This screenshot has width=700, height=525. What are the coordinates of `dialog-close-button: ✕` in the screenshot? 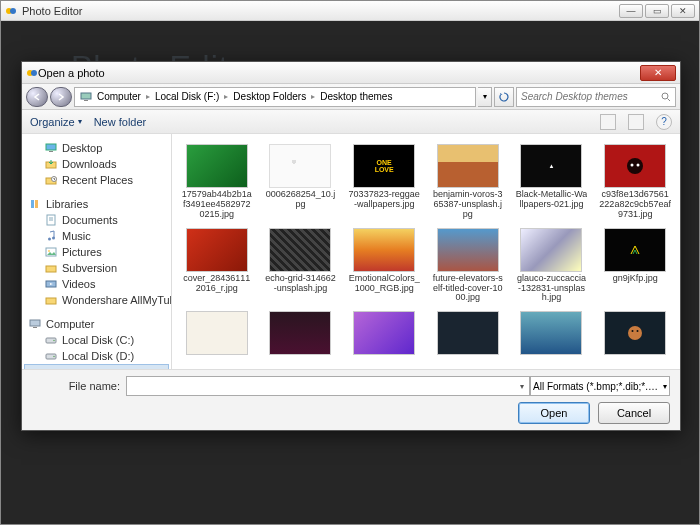 It's located at (658, 73).